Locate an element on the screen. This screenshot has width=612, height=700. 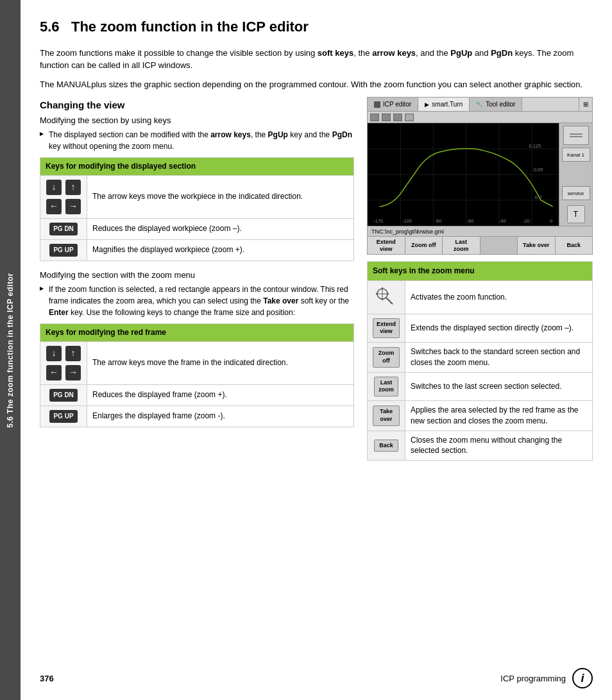
arrow-left-icon: ← is located at coordinates (54, 207).